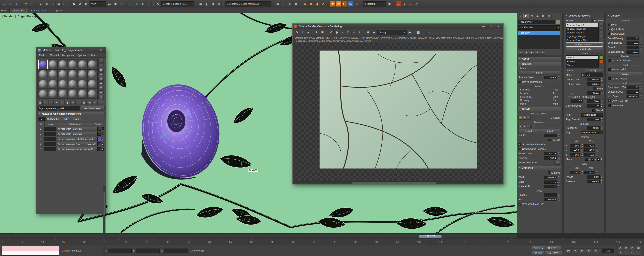  Describe the element at coordinates (98, 4) in the screenshot. I see `reference-coordinate-system: View▾` at that location.